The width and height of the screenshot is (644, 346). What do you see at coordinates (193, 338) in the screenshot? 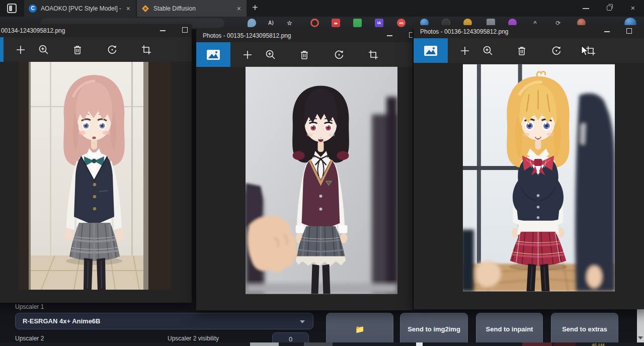
I see `upscaler2-visibility-label: Upscaler 2 visibility` at bounding box center [193, 338].